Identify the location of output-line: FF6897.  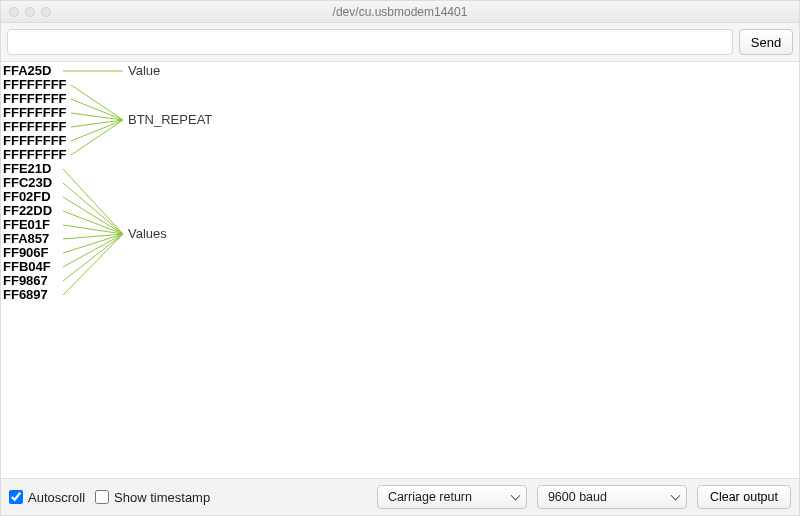
(35, 295).